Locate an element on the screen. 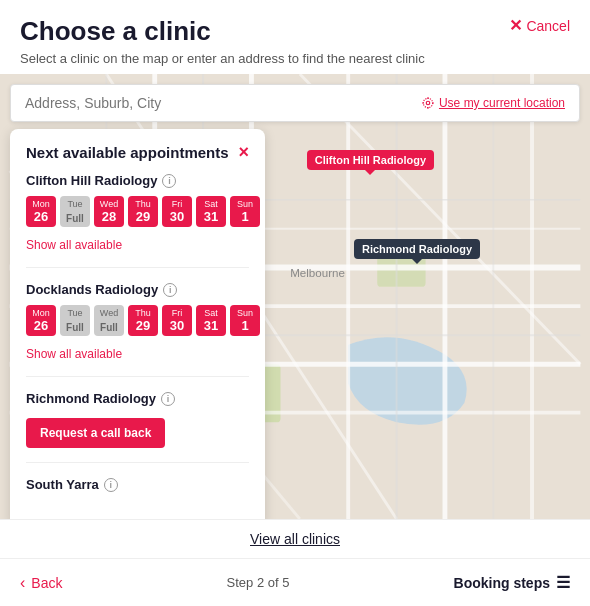 The height and width of the screenshot is (606, 590). clinic-section-clifton-hill: Clifton Hill Radiology i Mon26 TueFull W… is located at coordinates (138, 220).